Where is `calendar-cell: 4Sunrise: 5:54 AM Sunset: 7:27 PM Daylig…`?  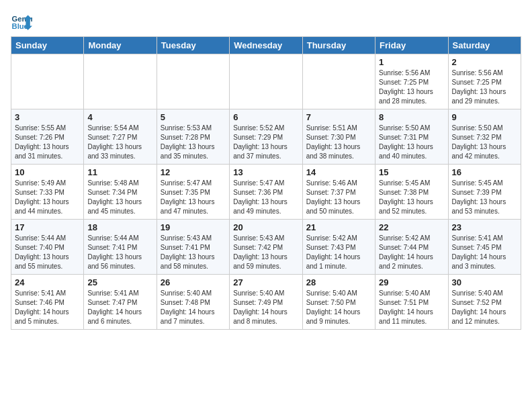 calendar-cell: 4Sunrise: 5:54 AM Sunset: 7:27 PM Daylig… is located at coordinates (120, 137).